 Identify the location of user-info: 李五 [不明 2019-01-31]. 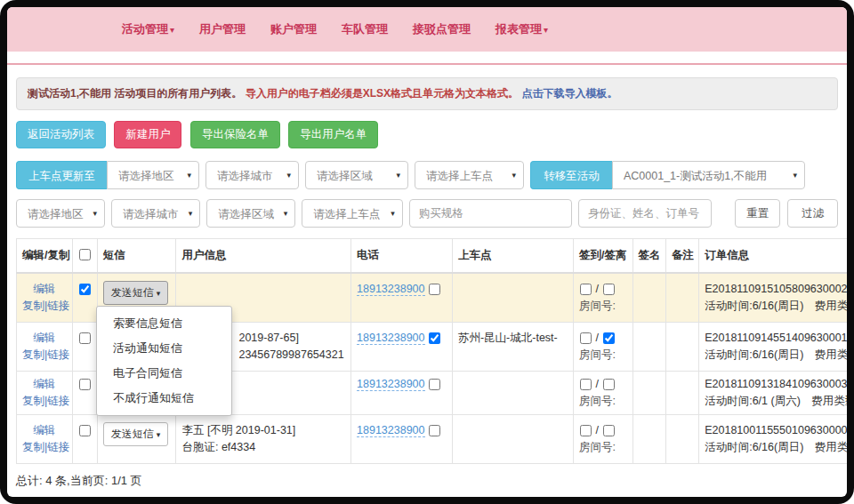
(263, 430).